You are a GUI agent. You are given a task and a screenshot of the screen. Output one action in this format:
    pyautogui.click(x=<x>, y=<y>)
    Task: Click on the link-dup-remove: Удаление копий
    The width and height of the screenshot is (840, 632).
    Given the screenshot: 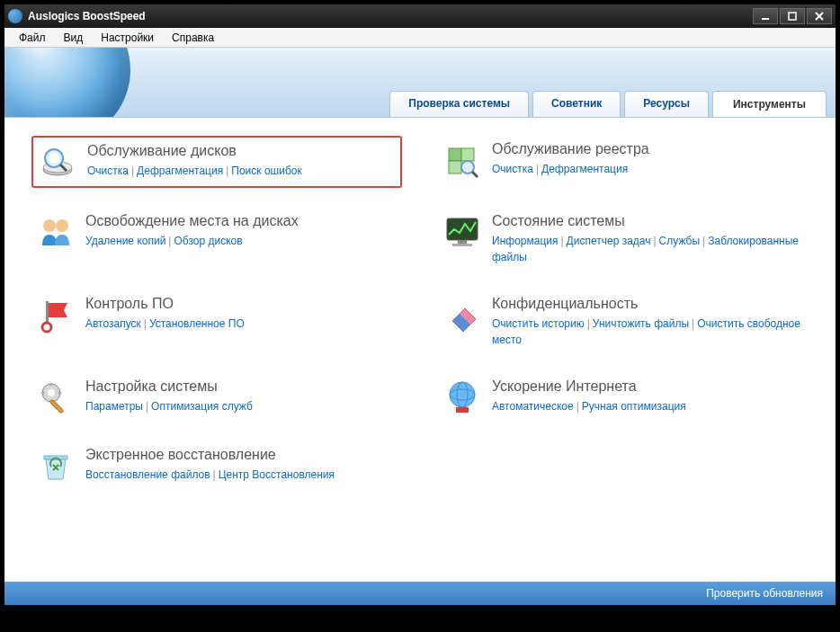 What is the action you would take?
    pyautogui.click(x=126, y=241)
    